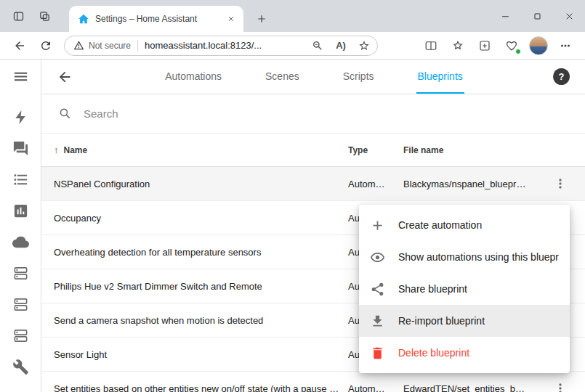 This screenshot has height=392, width=585. I want to click on minimize-button, so click(505, 16).